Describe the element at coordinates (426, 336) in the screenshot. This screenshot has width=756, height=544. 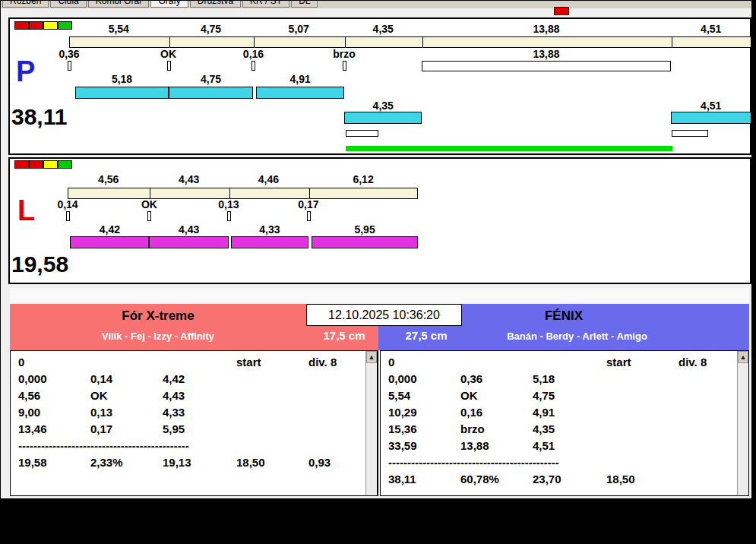
I see `jump-height: 27,5 cm` at that location.